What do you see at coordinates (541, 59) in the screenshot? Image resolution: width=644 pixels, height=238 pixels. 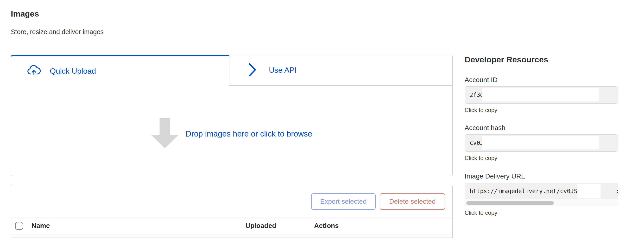 I see `sidebar-title: Developer Resources` at bounding box center [541, 59].